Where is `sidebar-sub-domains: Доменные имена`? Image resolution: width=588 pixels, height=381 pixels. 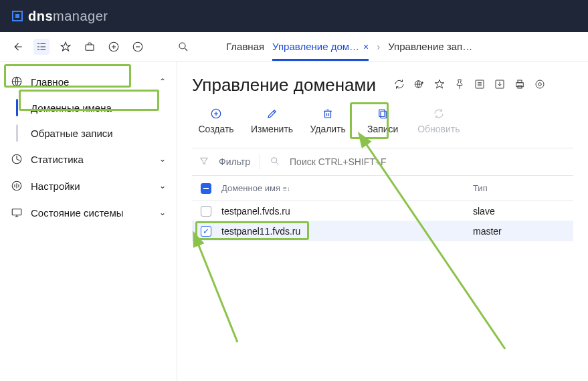 sidebar-sub-domains: Доменные имена is located at coordinates (88, 108).